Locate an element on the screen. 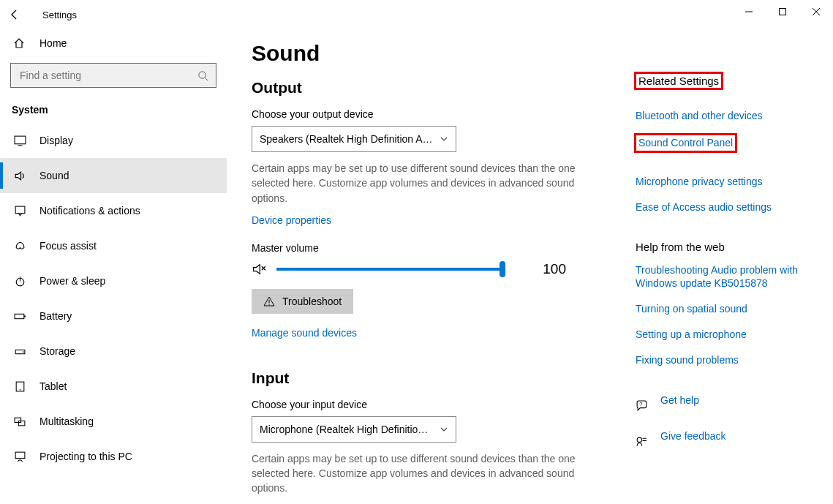  warning-icon is located at coordinates (269, 301).